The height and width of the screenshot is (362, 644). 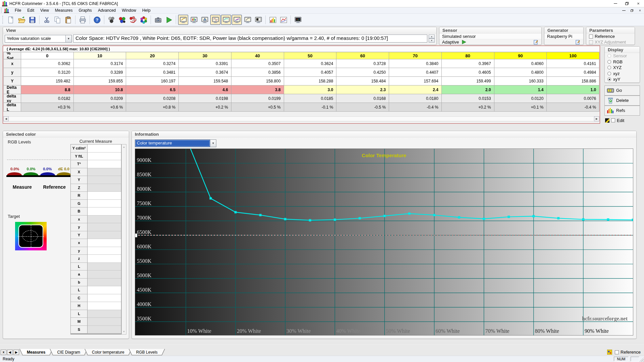 What do you see at coordinates (258, 107) in the screenshot?
I see `measure-cell: +0.5 %` at bounding box center [258, 107].